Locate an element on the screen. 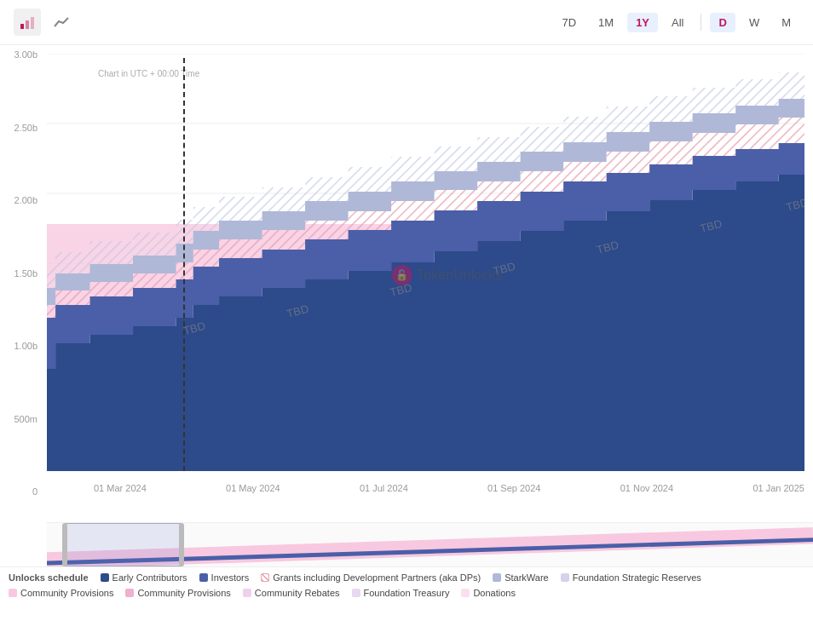 The height and width of the screenshot is (644, 813). legend-label-reserves: Foundation Strategic Reserves is located at coordinates (637, 578).